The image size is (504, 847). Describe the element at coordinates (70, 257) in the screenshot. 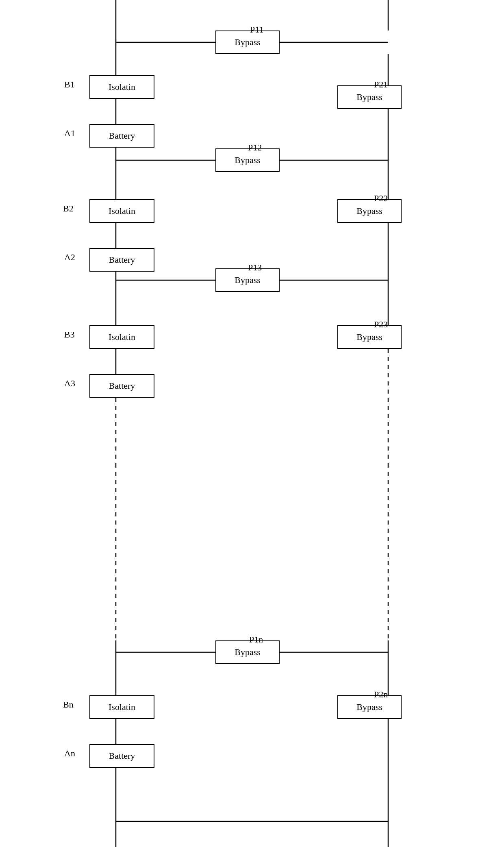

I see `a2-label: A2` at that location.